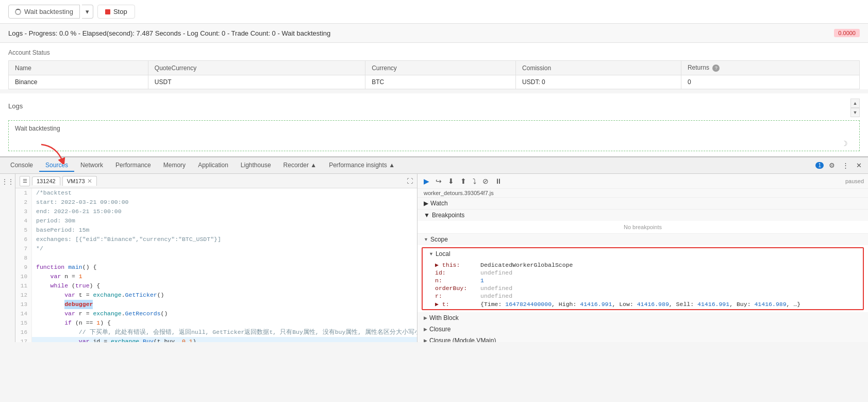 This screenshot has height=402, width=868. What do you see at coordinates (216, 202) in the screenshot?
I see `code-line-2: 2 start: 2022-03-21 09:00:00` at bounding box center [216, 202].